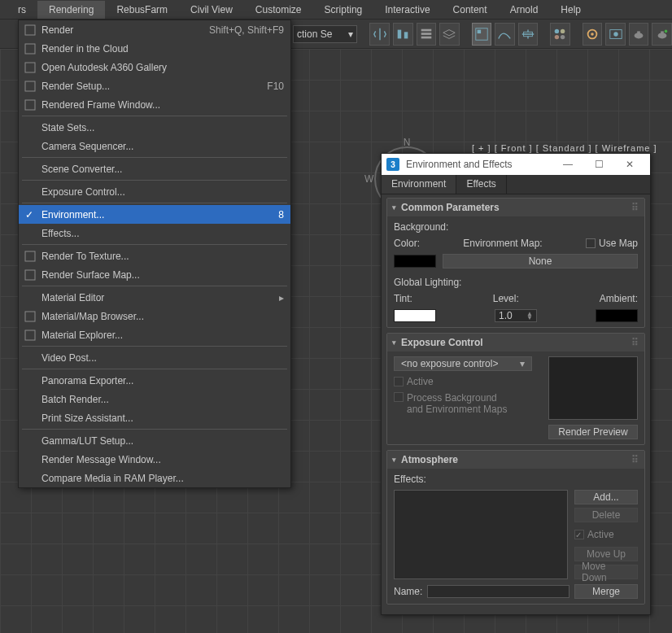 The width and height of the screenshot is (672, 633). What do you see at coordinates (617, 316) in the screenshot?
I see `ambient-color-swatch` at bounding box center [617, 316].